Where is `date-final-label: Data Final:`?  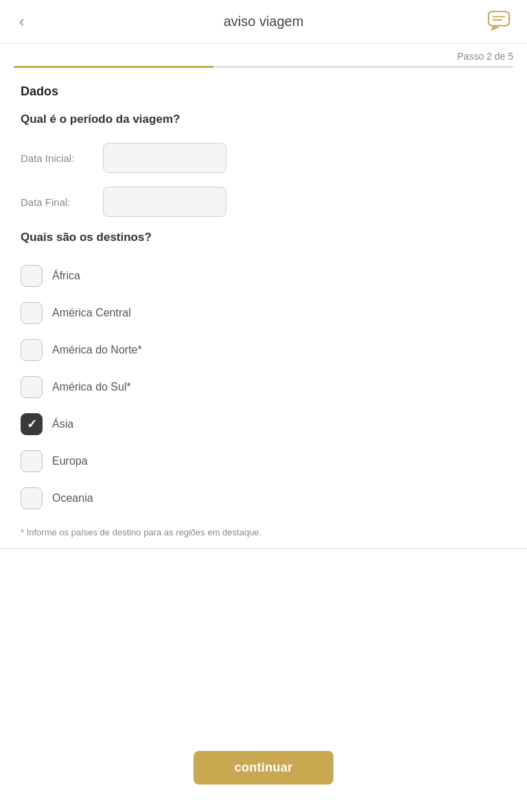 date-final-label: Data Final: is located at coordinates (62, 202).